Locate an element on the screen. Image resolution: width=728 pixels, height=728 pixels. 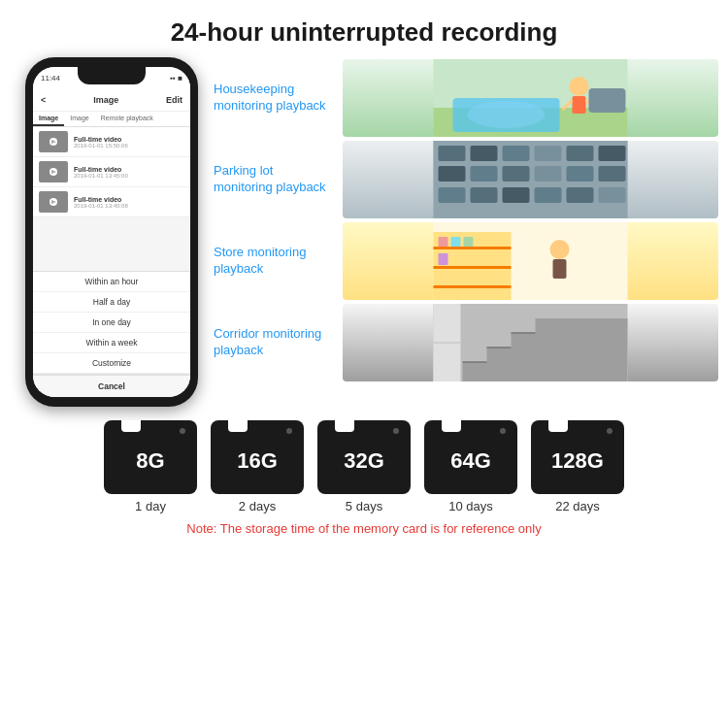
phone-dropdown-item-4: Within a week is located at coordinates (112, 344).